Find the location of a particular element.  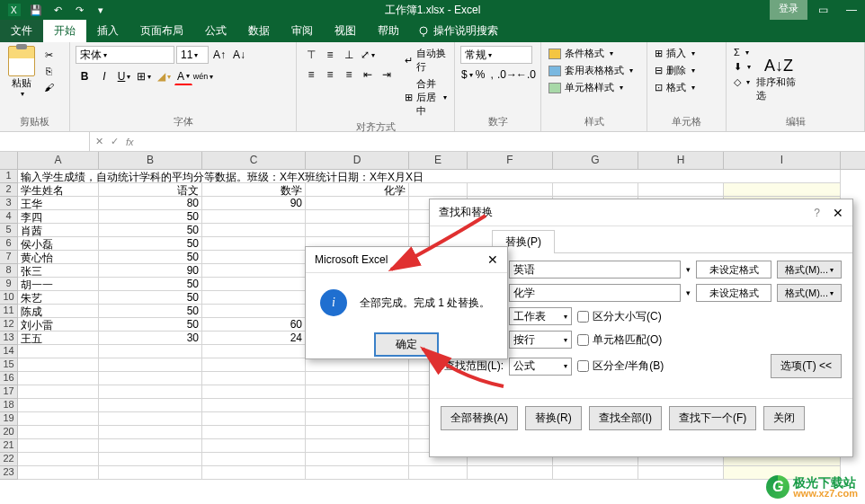

copy-icon: ⎘ is located at coordinates (49, 71).